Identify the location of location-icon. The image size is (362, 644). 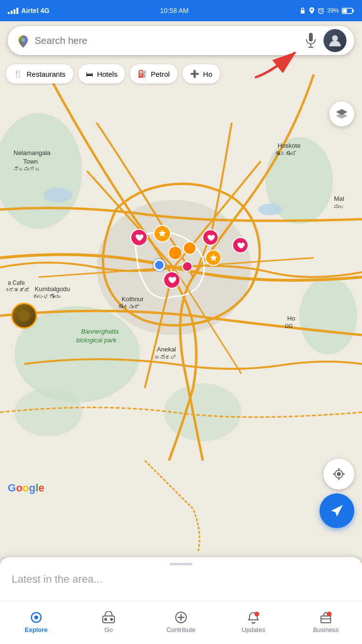
(312, 11).